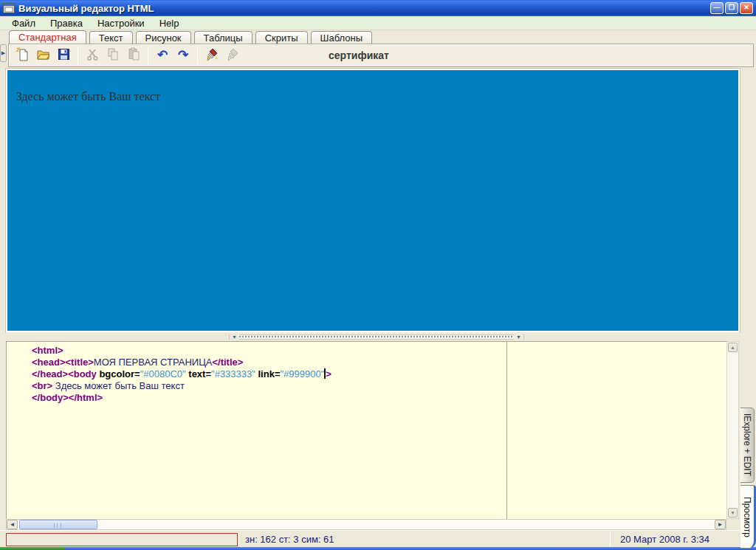 This screenshot has width=756, height=550. What do you see at coordinates (366, 524) in the screenshot?
I see `horizontal-scrollbar: ◄ ►` at bounding box center [366, 524].